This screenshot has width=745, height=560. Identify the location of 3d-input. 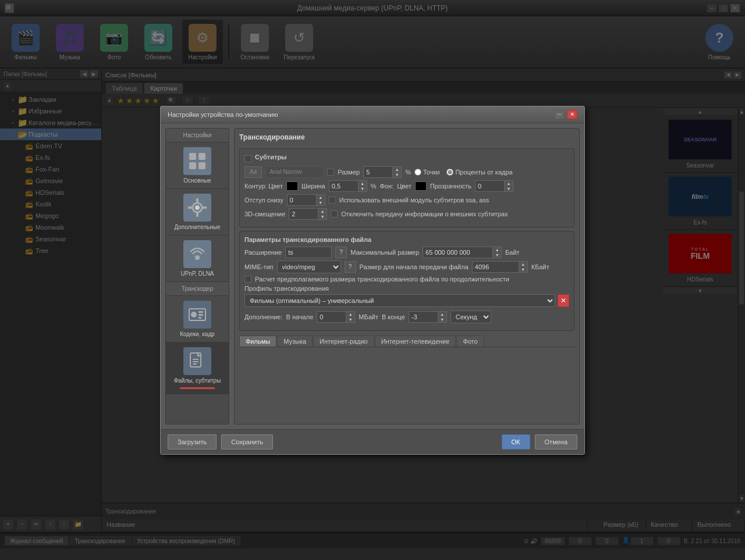
(303, 214).